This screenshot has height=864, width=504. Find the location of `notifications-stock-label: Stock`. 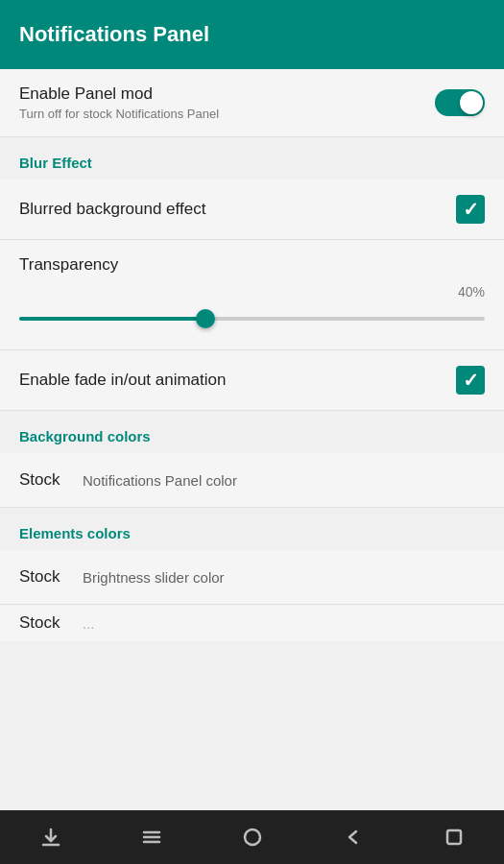

notifications-stock-label: Stock is located at coordinates (44, 480).